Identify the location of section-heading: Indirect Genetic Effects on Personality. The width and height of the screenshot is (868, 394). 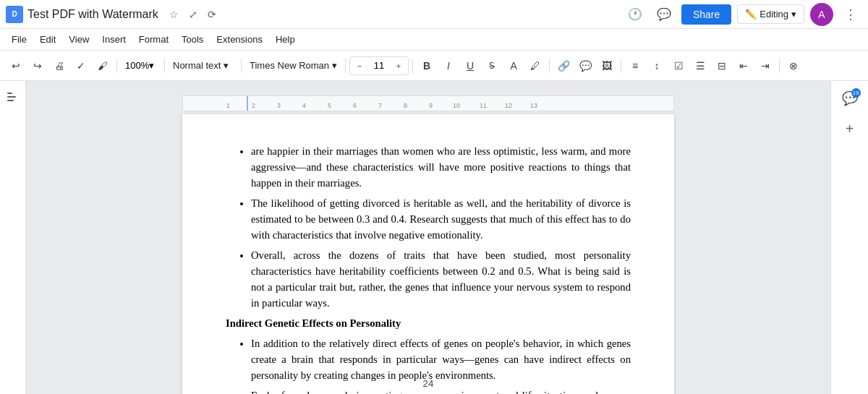
(428, 323).